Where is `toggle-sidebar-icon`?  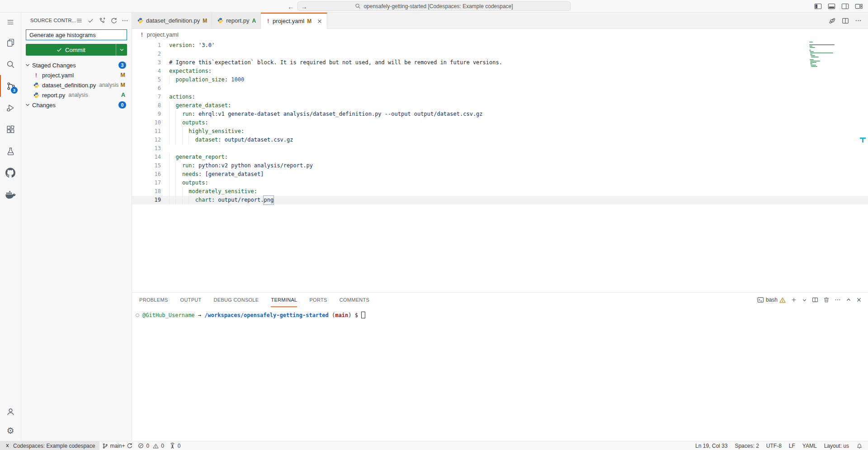
toggle-sidebar-icon is located at coordinates (818, 6).